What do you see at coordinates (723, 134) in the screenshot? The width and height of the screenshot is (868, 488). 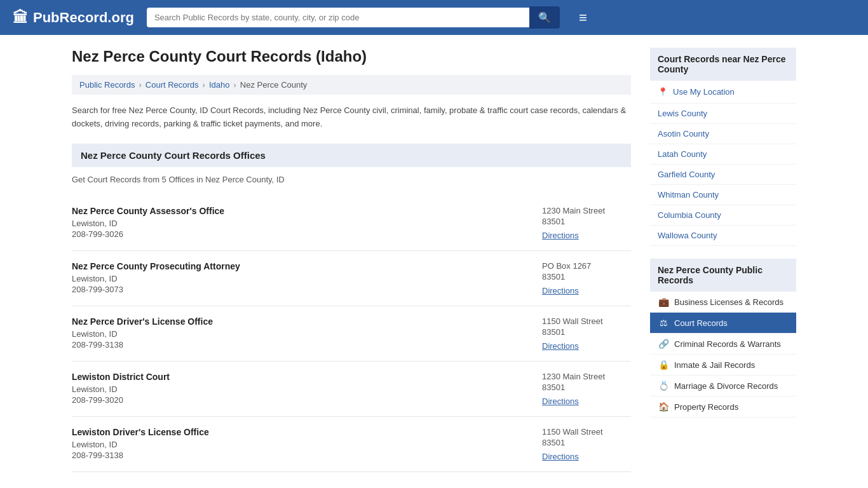 I see `sidebar-nearby-county-1: Asotin County` at bounding box center [723, 134].